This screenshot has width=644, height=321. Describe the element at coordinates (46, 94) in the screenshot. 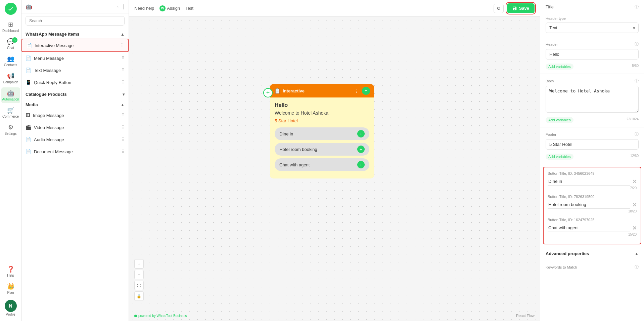

I see `catalogue-section-title: Catalogue Products` at that location.